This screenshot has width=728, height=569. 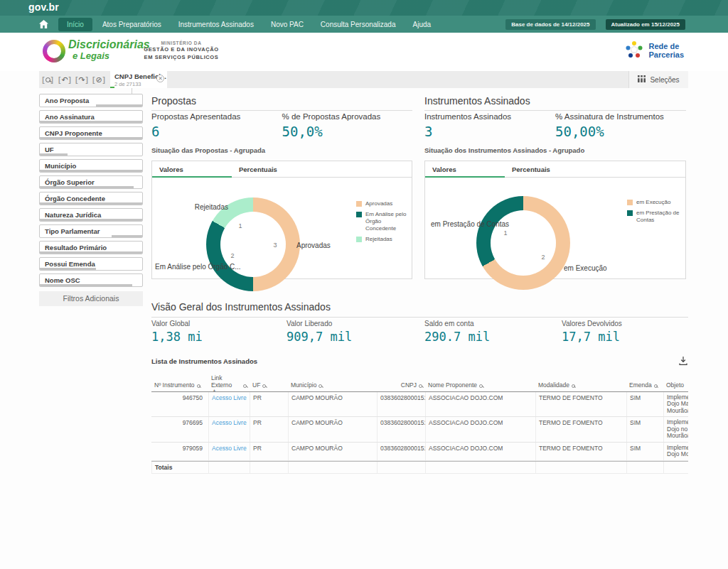 I want to click on selections-button: Seleções, so click(x=658, y=80).